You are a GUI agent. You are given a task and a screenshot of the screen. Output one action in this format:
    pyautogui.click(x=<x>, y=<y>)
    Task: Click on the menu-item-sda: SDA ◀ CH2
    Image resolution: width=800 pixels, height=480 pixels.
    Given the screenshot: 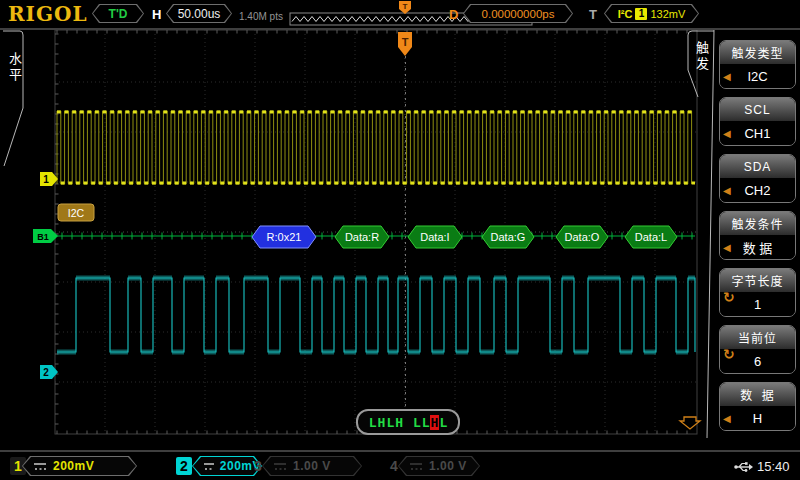 What is the action you would take?
    pyautogui.click(x=758, y=178)
    